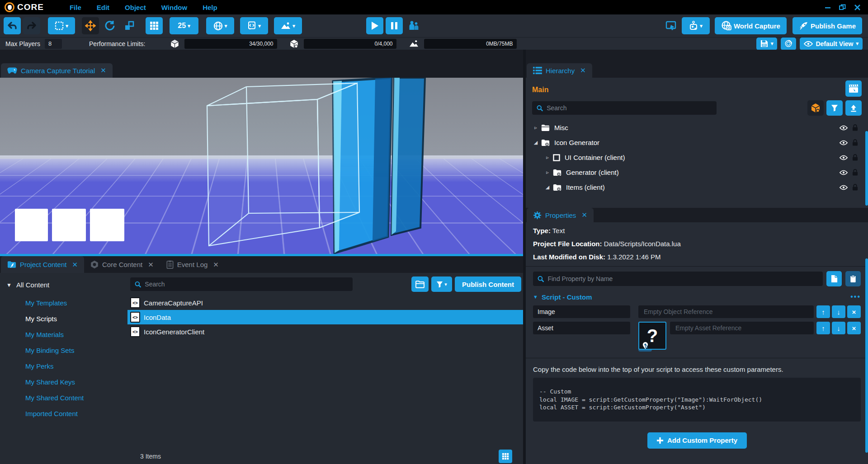  Describe the element at coordinates (375, 26) in the screenshot. I see `play-button` at that location.